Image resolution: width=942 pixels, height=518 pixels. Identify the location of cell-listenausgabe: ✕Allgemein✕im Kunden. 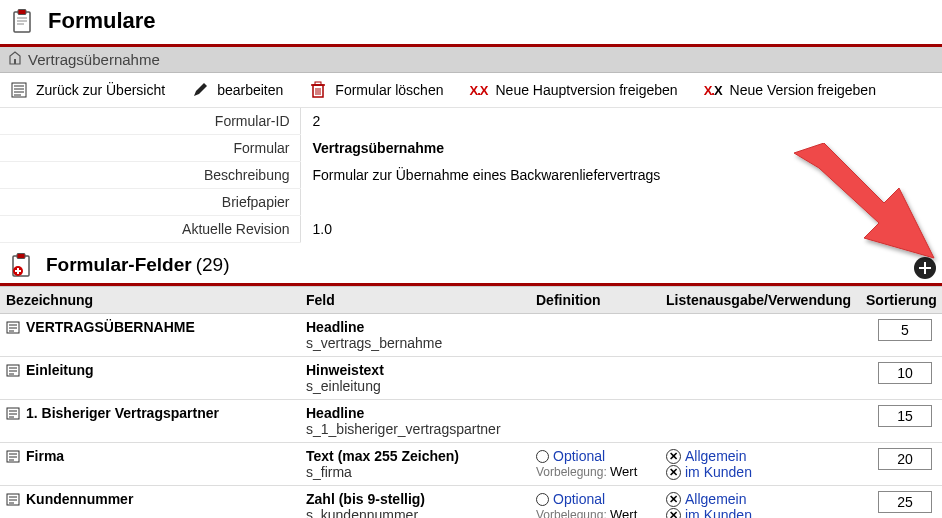
(760, 502).